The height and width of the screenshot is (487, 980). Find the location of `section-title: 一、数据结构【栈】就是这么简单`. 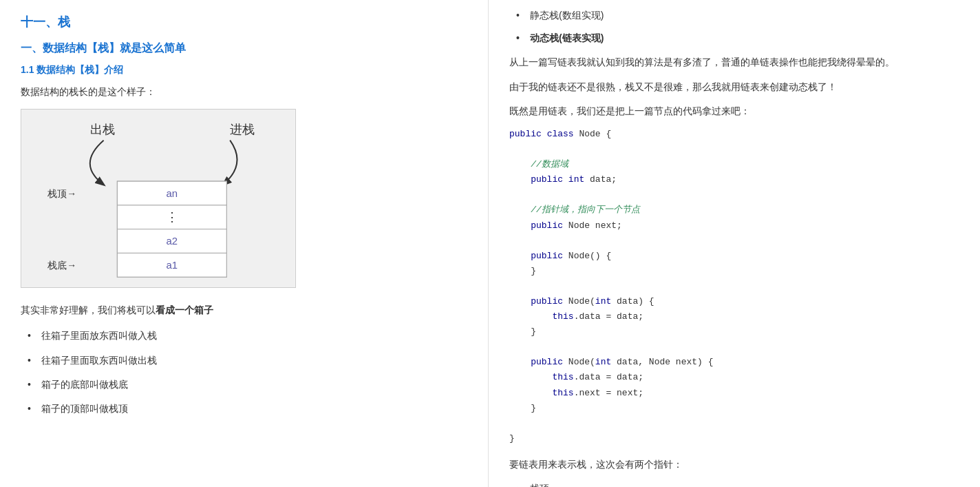

section-title: 一、数据结构【栈】就是这么简单 is located at coordinates (244, 48).